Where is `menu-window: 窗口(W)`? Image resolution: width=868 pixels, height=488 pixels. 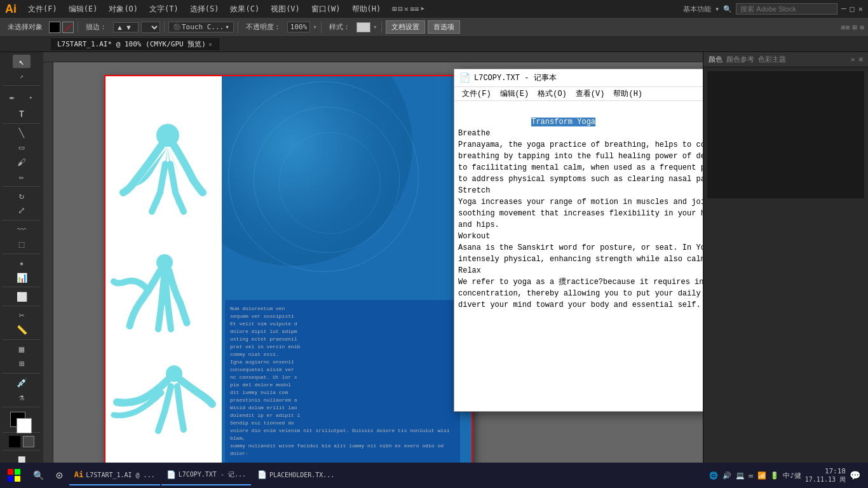
menu-window: 窗口(W) is located at coordinates (326, 9).